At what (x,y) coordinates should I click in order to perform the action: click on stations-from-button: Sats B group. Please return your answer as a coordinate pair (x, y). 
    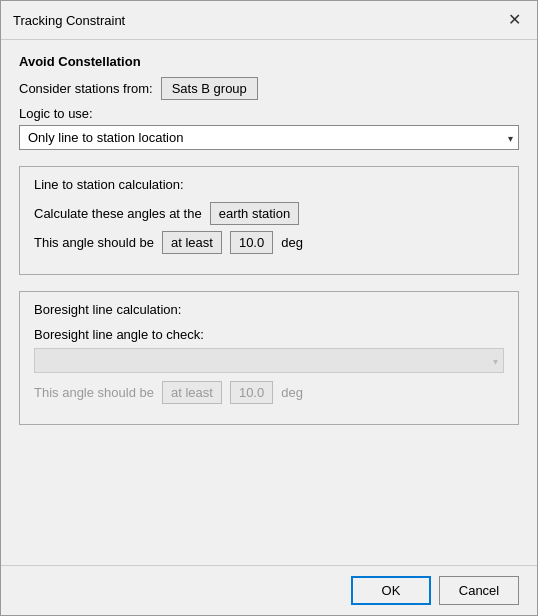
    Looking at the image, I should click on (210, 88).